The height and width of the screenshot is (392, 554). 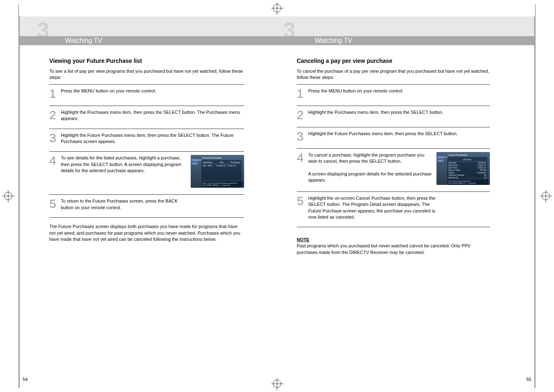 I want to click on intro-text: To cancel the purchase of a pay per view…, so click(x=393, y=75).